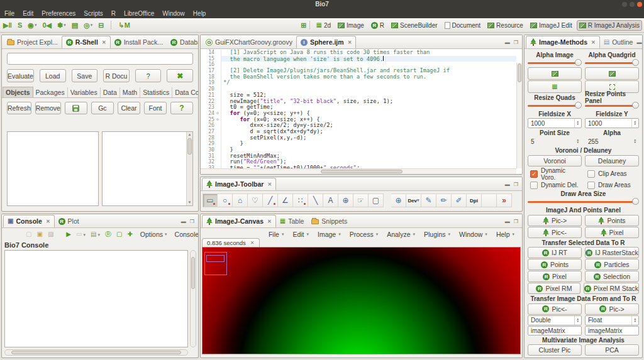  Describe the element at coordinates (612, 161) in the screenshot. I see `button-delauney: Delauney` at that location.